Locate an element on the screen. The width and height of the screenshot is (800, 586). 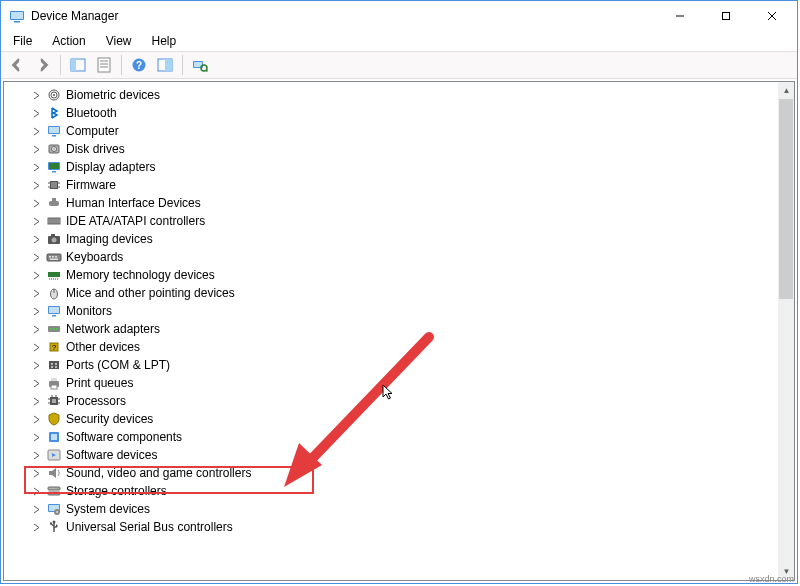
forward-button is located at coordinates (43, 65).